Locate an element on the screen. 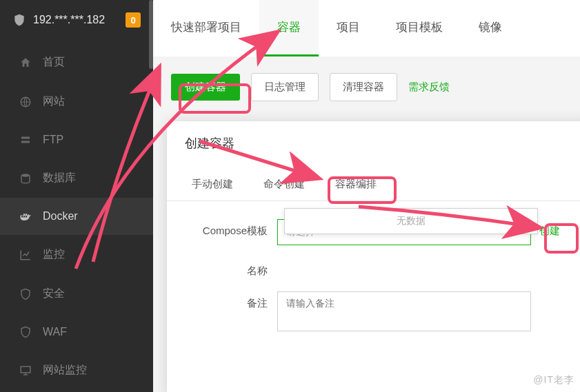 Image resolution: width=580 pixels, height=392 pixels. sidebar-item-ftp: FTP is located at coordinates (77, 140).